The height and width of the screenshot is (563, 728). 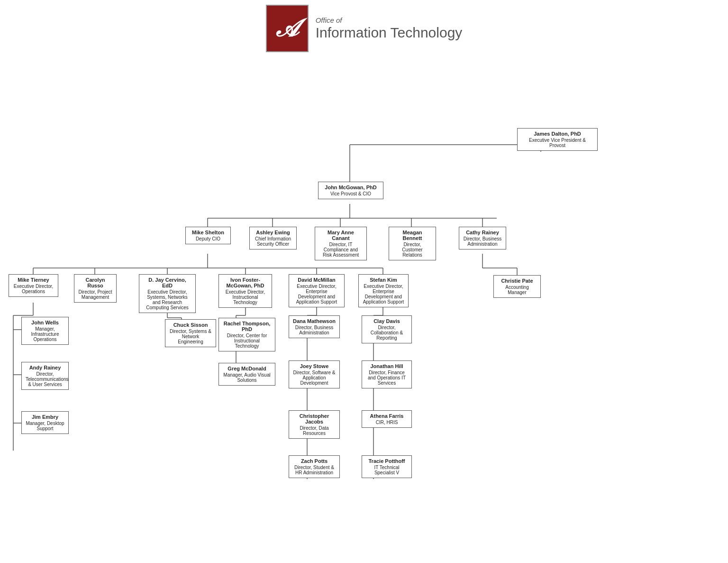 What do you see at coordinates (482, 238) in the screenshot?
I see `node-cathy-rainey: Cathy Rainey Director, Business Administ…` at bounding box center [482, 238].